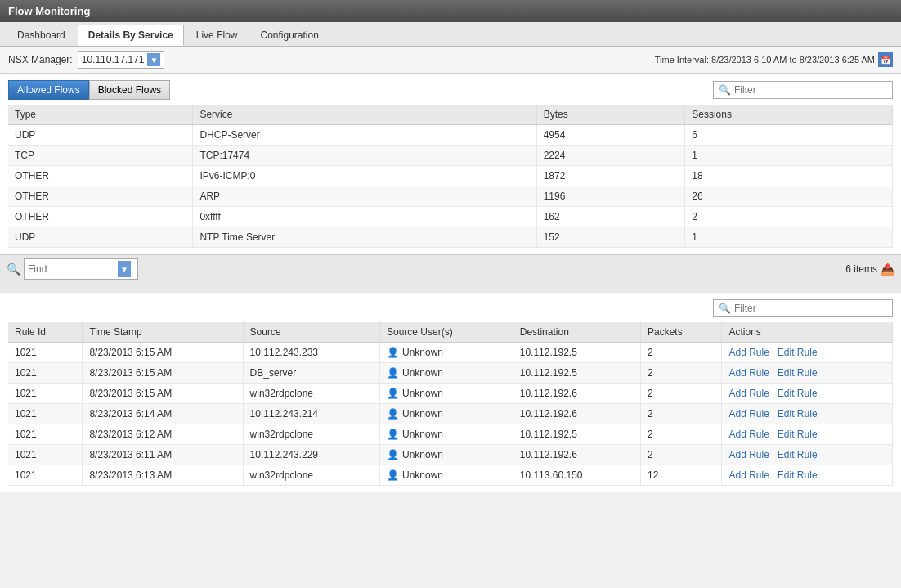 Image resolution: width=901 pixels, height=588 pixels. I want to click on allowed-flows-filter-row: Allowed Flows Blocked Flows 🔍, so click(450, 90).